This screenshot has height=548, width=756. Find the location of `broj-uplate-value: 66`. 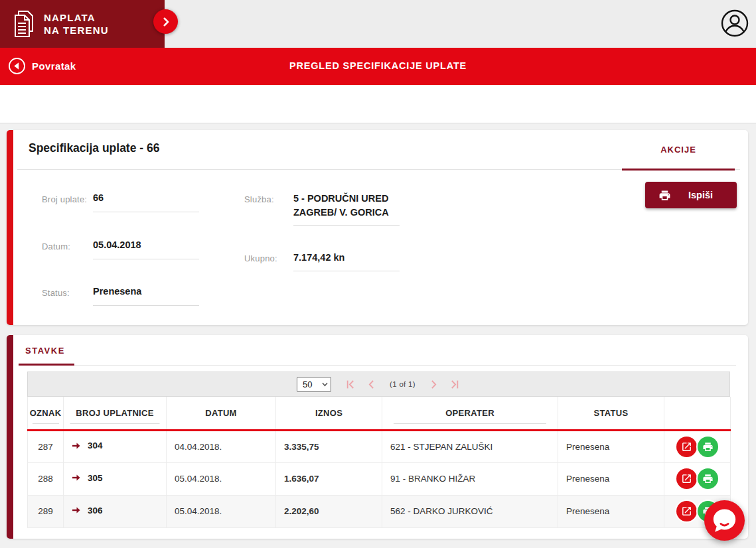

broj-uplate-value: 66 is located at coordinates (98, 198).